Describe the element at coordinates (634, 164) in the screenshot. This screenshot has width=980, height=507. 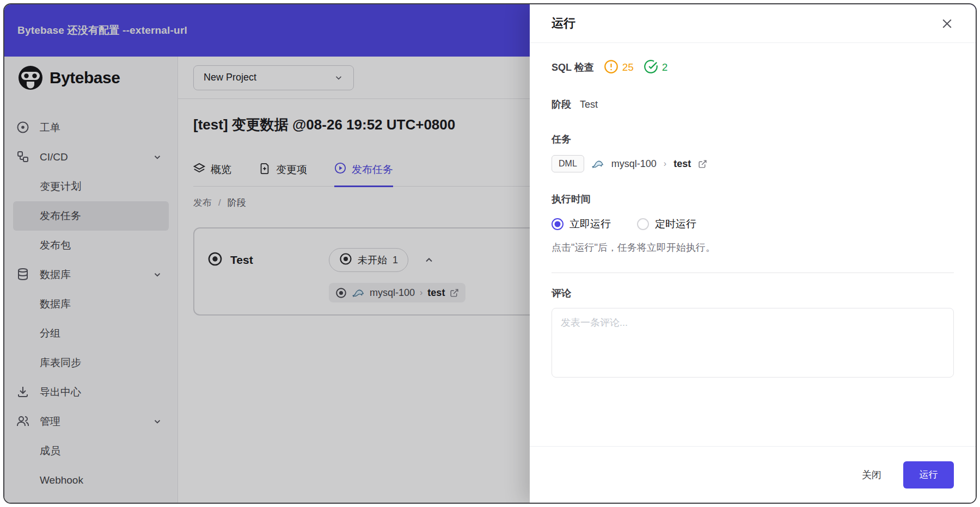
I see `drawer-task-instance: mysql-100` at that location.